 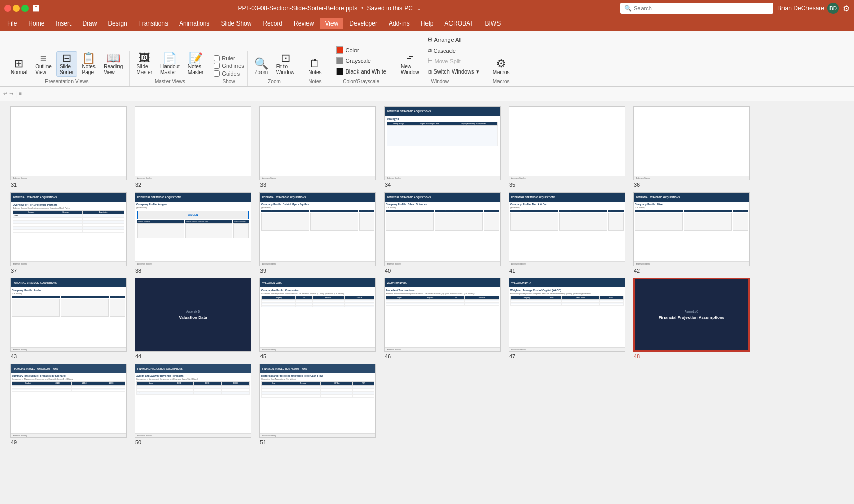 I want to click on ribbon-btn-outline: ≡ OutlineView, so click(x=43, y=64).